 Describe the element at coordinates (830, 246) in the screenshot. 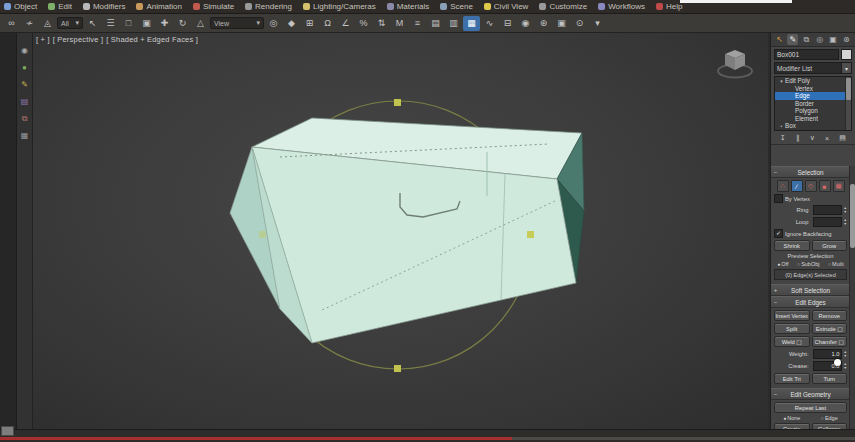

I see `button-grow: Grow` at that location.